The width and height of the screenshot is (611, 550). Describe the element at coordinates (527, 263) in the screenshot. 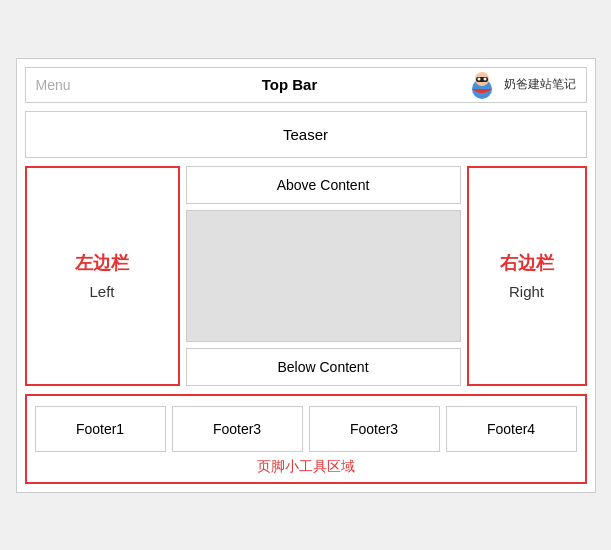

I see `right-sidebar-cn-label: 右边栏` at that location.